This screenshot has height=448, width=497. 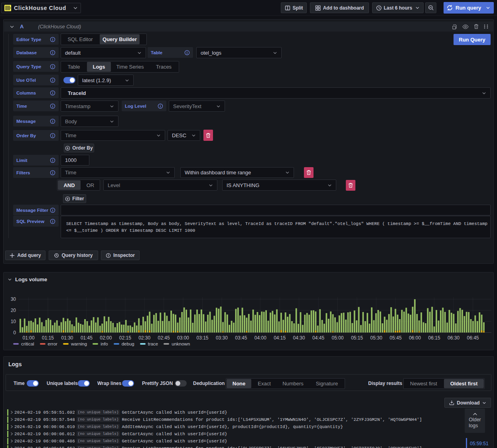 I want to click on svg-text: 20, so click(x=14, y=310).